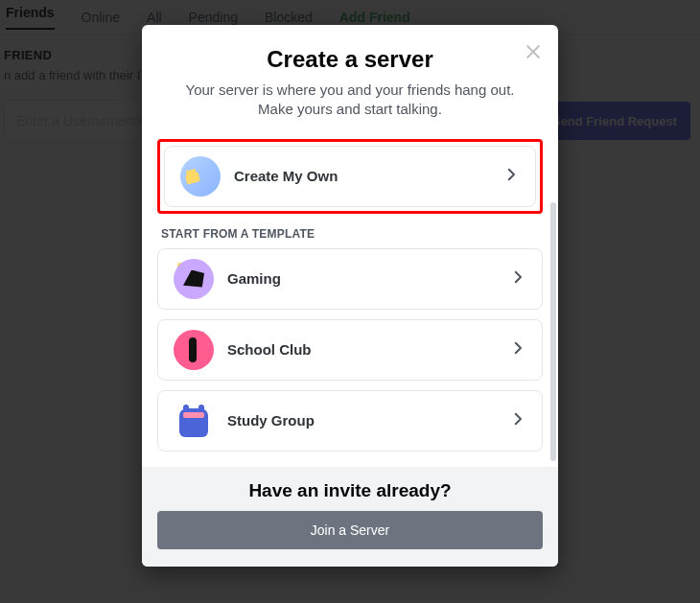 The width and height of the screenshot is (700, 603). Describe the element at coordinates (194, 421) in the screenshot. I see `study-group-icon` at that location.